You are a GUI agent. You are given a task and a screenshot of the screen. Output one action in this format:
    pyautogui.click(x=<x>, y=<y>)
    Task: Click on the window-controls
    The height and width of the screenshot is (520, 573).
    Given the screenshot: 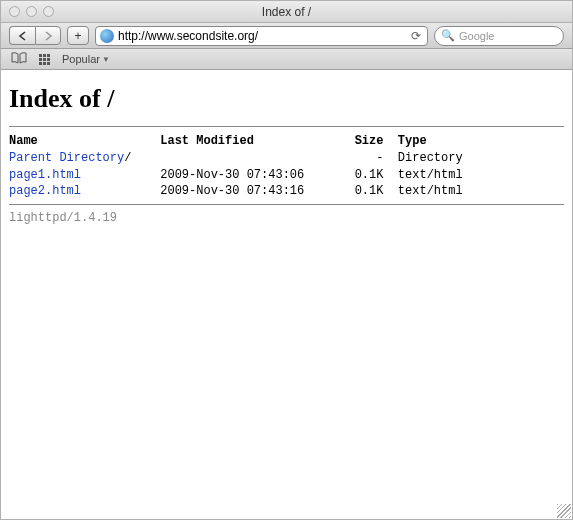 What is the action you would take?
    pyautogui.click(x=28, y=12)
    